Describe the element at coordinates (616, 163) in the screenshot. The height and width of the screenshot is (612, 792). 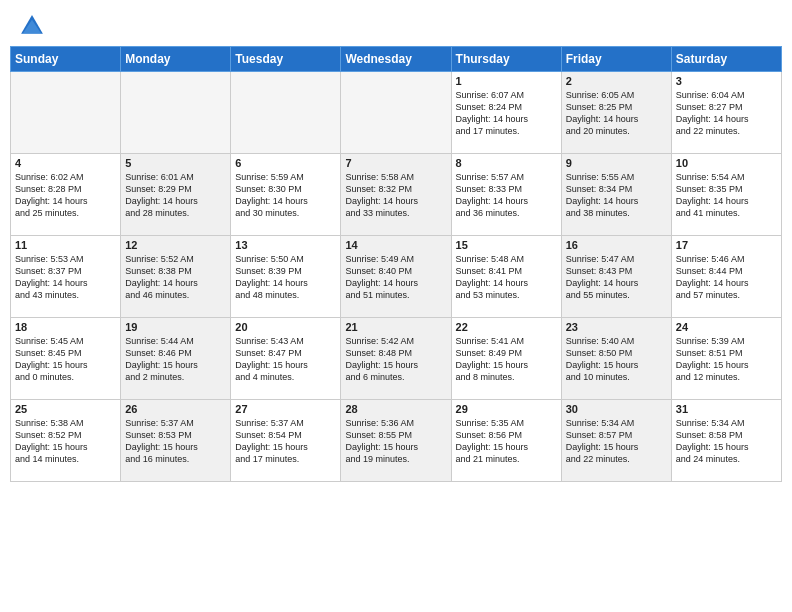
I see `day-number: 9` at that location.